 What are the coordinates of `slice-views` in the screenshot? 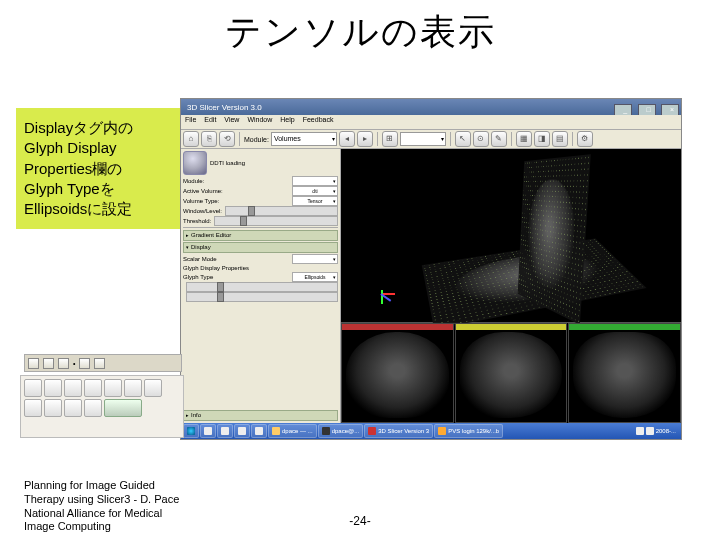 It's located at (511, 373).